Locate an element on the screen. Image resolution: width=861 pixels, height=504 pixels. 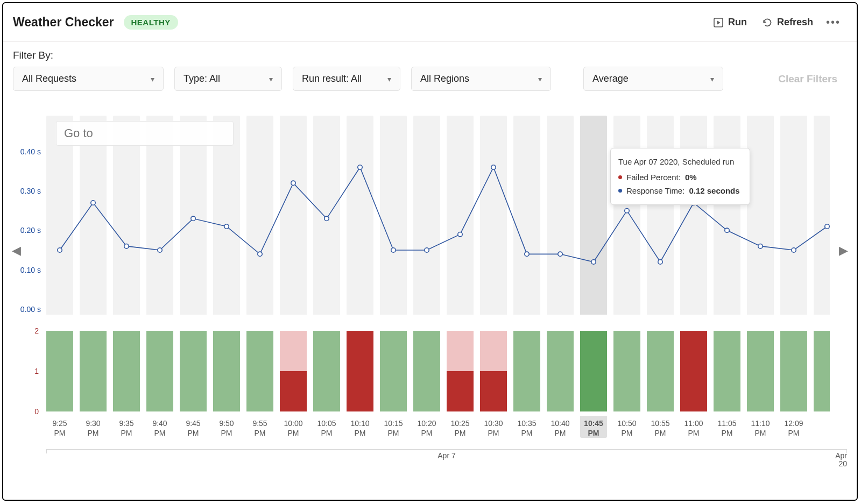
x-tick: 9:50PM is located at coordinates (227, 427).